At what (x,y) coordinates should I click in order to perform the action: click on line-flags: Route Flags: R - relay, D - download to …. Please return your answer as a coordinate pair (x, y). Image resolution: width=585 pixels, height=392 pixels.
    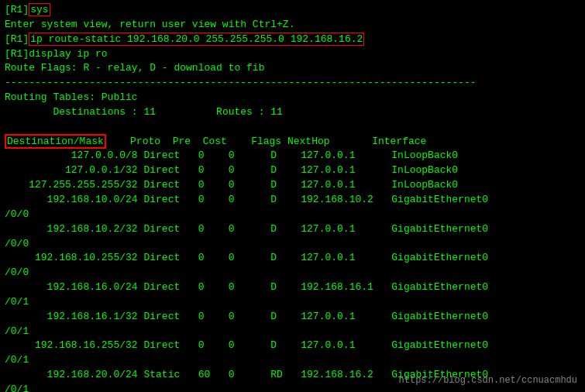
    Looking at the image, I should click on (293, 68).